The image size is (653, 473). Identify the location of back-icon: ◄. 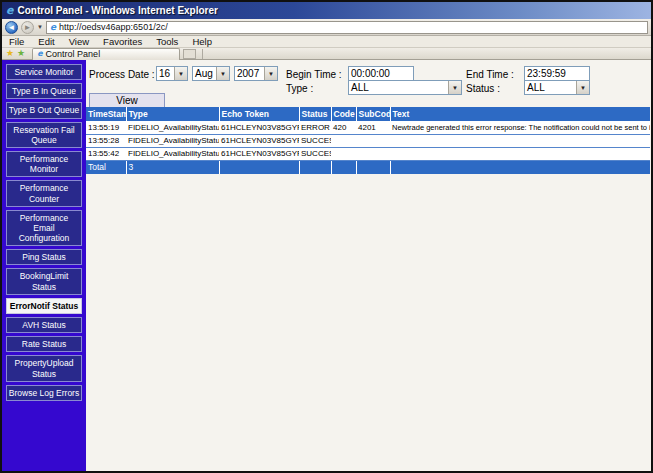
(12, 28).